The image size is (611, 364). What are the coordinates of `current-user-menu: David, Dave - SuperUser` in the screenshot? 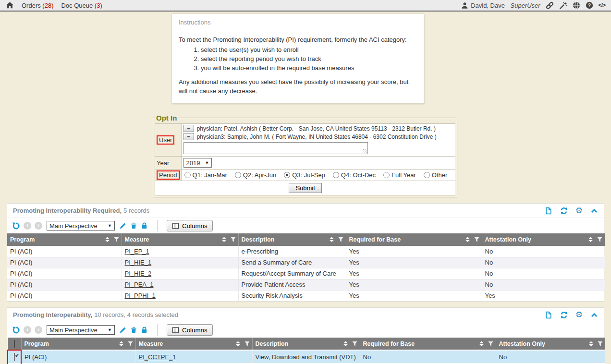 It's located at (501, 6).